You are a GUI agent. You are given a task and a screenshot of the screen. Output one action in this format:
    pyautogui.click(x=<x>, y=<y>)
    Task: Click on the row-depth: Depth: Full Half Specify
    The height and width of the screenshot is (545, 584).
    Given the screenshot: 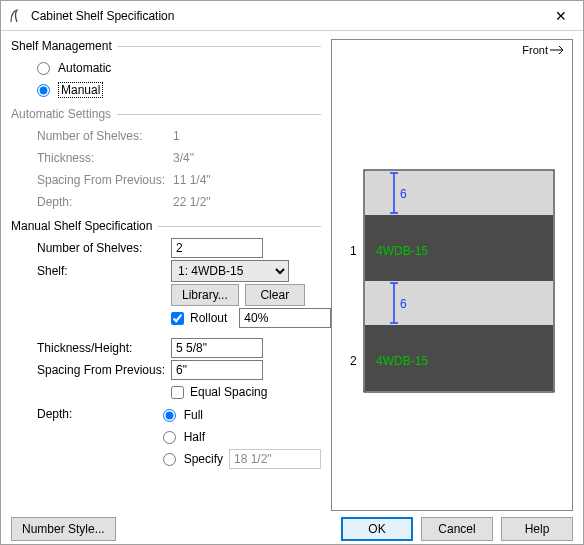 What is the action you would take?
    pyautogui.click(x=166, y=437)
    